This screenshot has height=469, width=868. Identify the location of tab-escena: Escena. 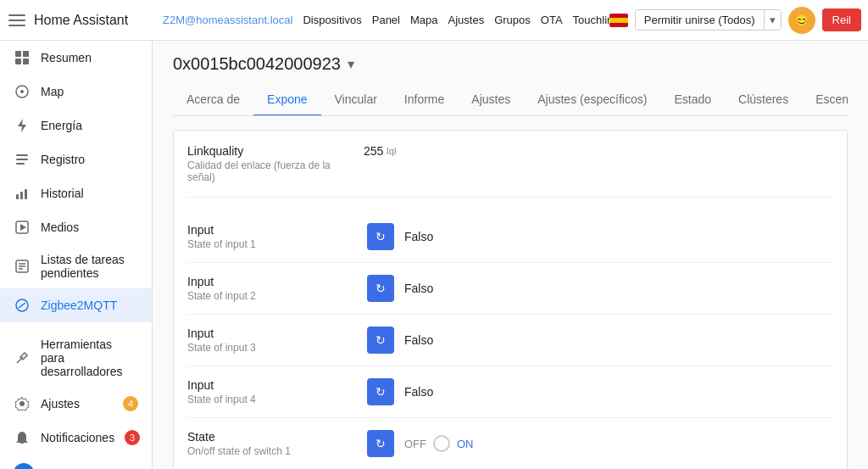
(825, 100).